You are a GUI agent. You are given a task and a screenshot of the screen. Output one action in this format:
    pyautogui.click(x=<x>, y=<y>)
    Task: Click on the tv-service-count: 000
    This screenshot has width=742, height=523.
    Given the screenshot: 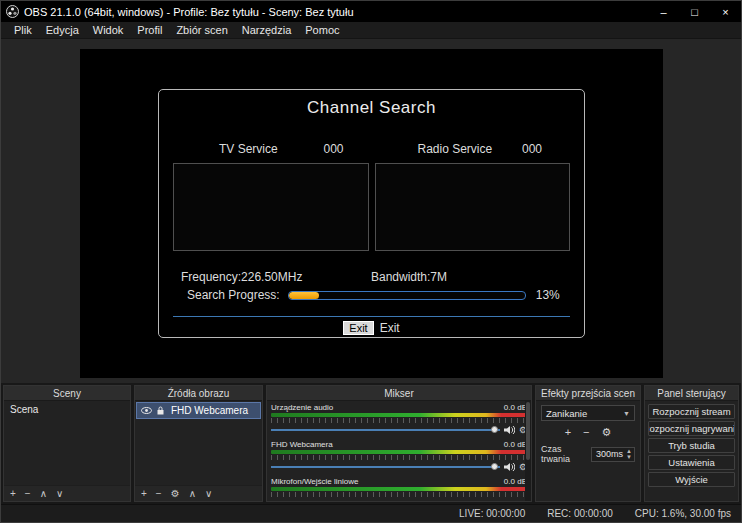 What is the action you would take?
    pyautogui.click(x=333, y=149)
    